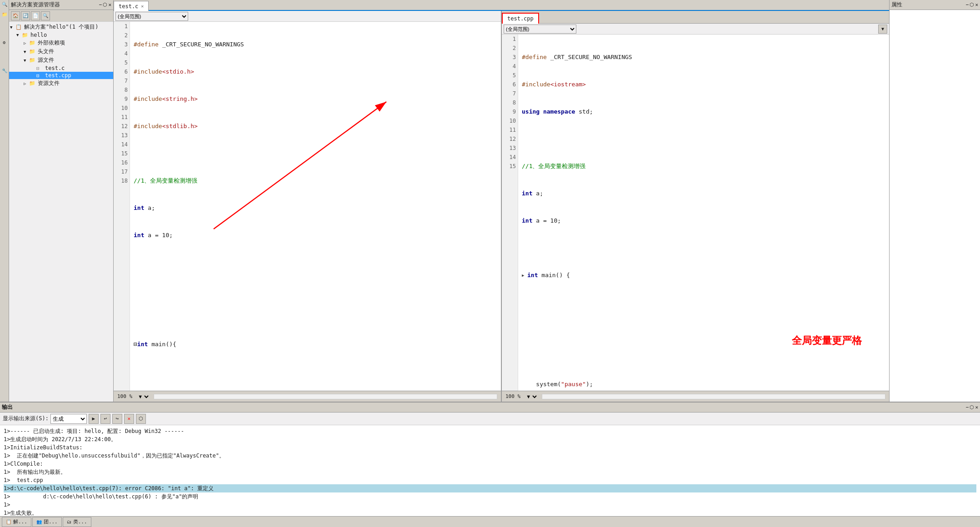 This screenshot has height=527, width=980. Describe the element at coordinates (935, 201) in the screenshot. I see `right-panel: 属性 − ⬡ ✕` at that location.